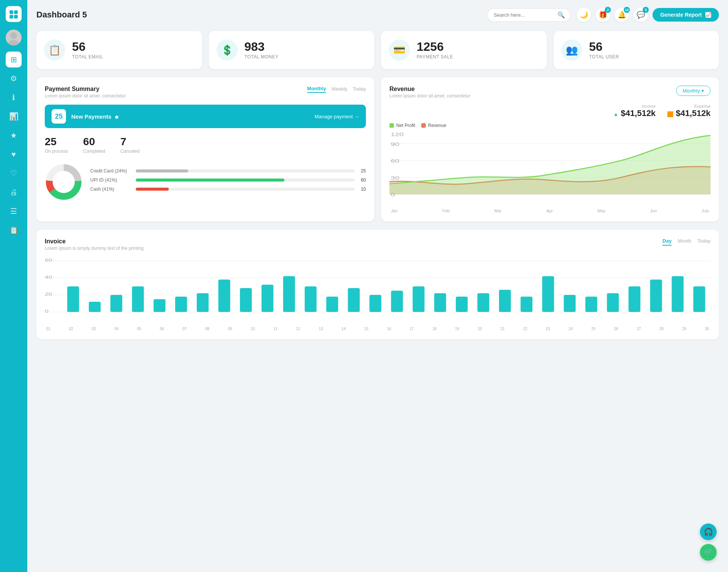  What do you see at coordinates (292, 50) in the screenshot?
I see `stat-card-money: 💲 983 TOTAL MONEY` at bounding box center [292, 50].